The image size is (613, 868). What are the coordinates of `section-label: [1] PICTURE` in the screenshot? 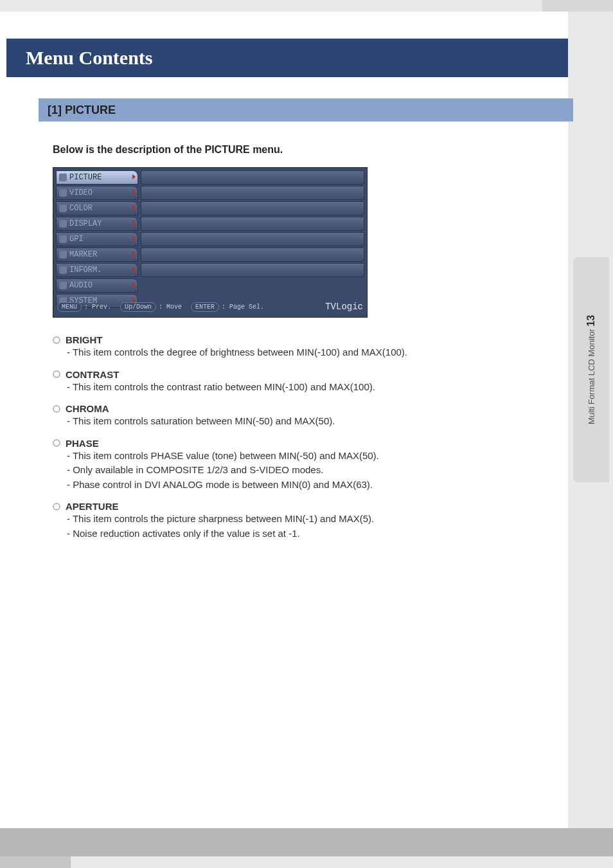 It's located at (82, 111).